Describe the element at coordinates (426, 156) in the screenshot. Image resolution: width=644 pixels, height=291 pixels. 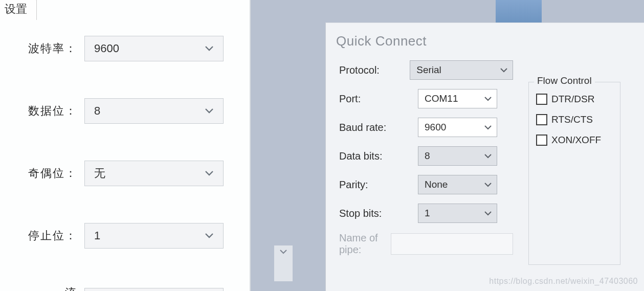
I see `field-row-data-bits: Data bits: 8` at that location.